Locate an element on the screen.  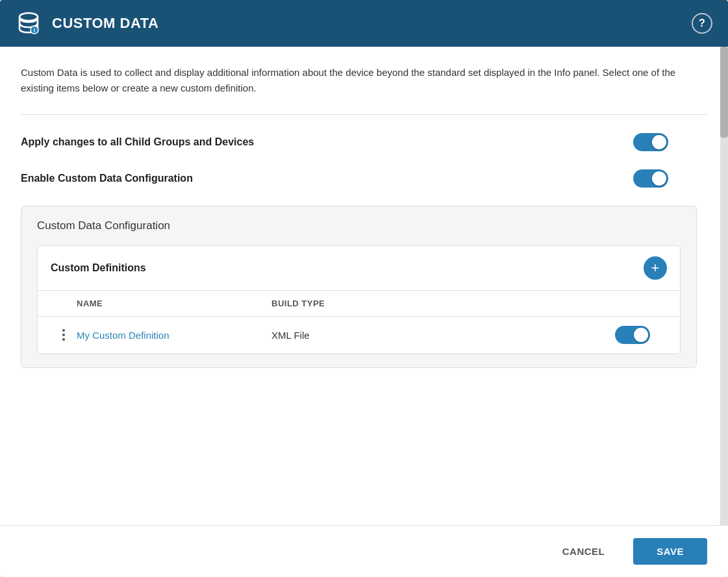
definition-toggle is located at coordinates (633, 335).